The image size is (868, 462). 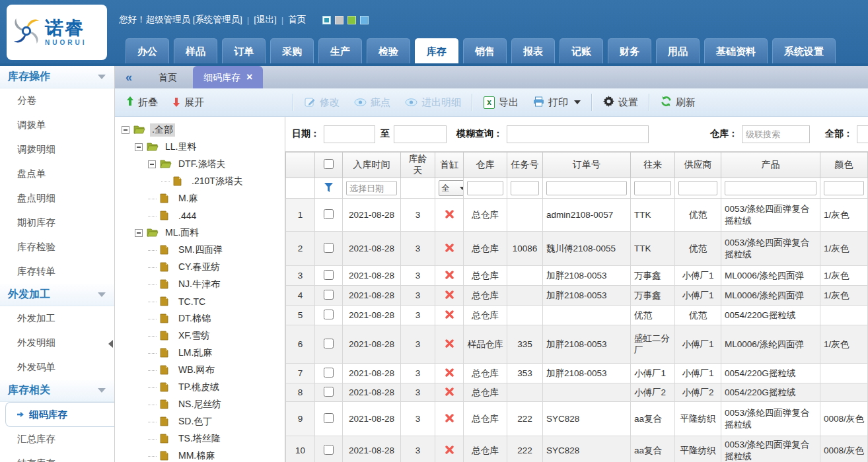 What do you see at coordinates (844, 165) in the screenshot?
I see `column-header-10: 颜色` at bounding box center [844, 165].